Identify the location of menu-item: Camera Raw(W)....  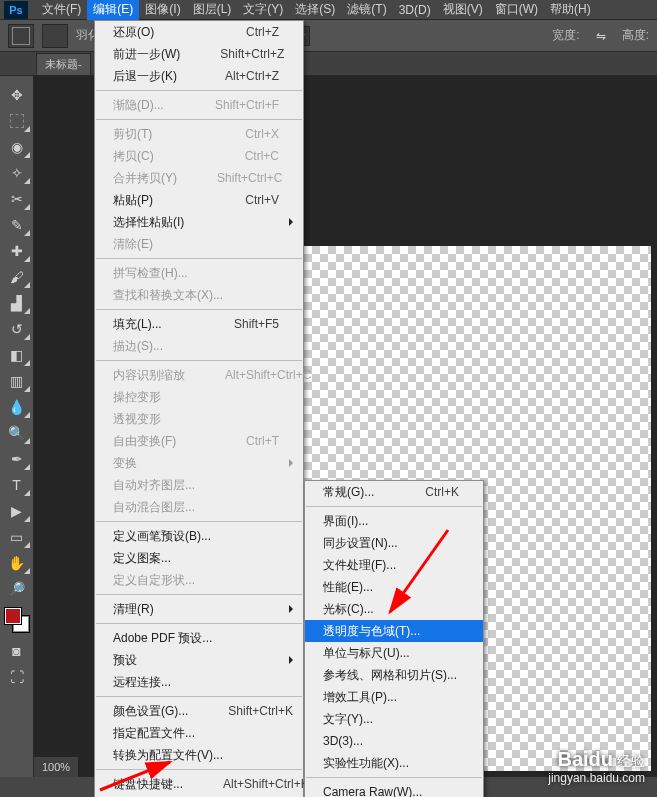
(394, 789).